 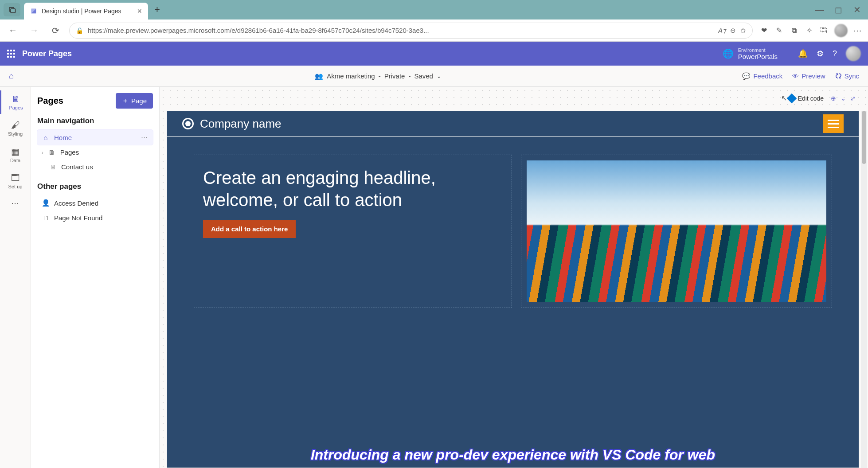 I want to click on nav-item-home: ⌂ Home ⋯, so click(x=95, y=137).